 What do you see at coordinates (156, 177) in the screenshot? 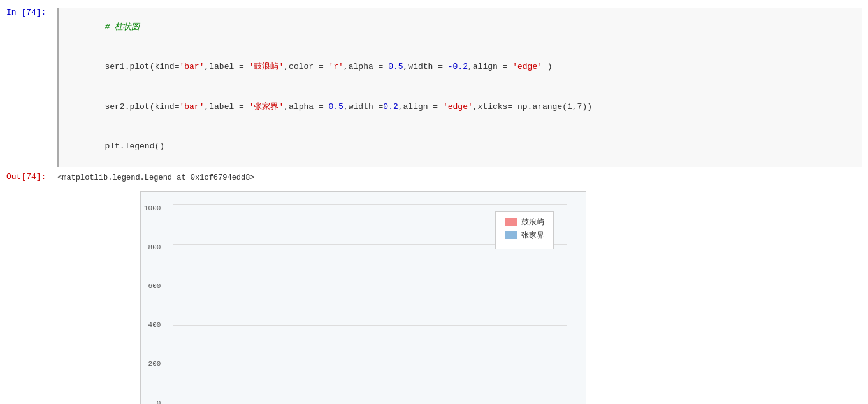
I see `output-text: <matplotlib.legend.Legend at 0x1cf6794ed…` at bounding box center [156, 177].